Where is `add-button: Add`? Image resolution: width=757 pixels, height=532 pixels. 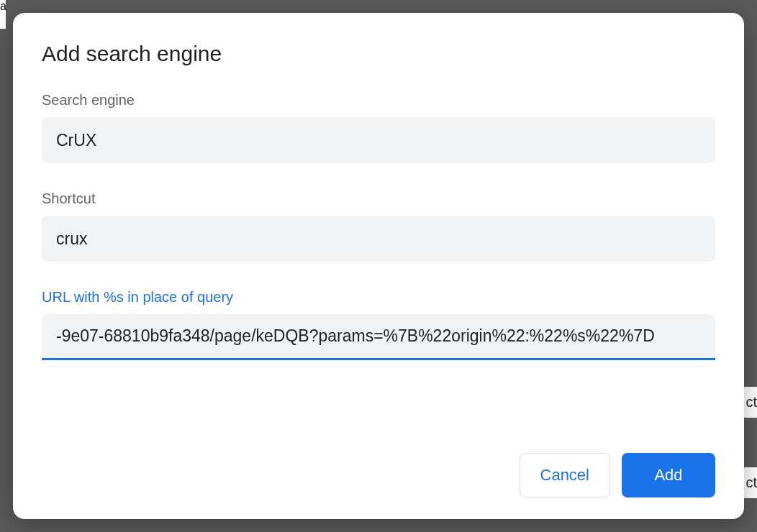 add-button: Add is located at coordinates (668, 475).